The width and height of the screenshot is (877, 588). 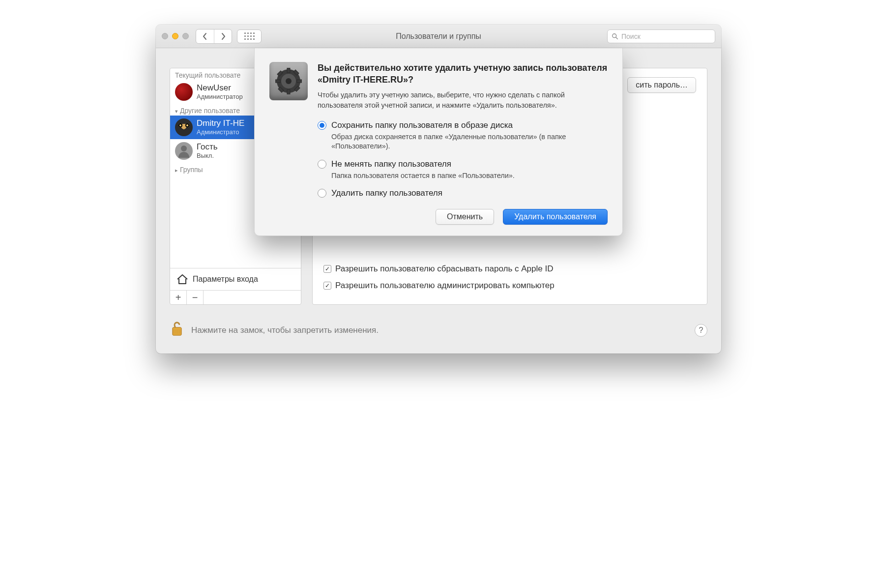 I want to click on gear-icon, so click(x=289, y=81).